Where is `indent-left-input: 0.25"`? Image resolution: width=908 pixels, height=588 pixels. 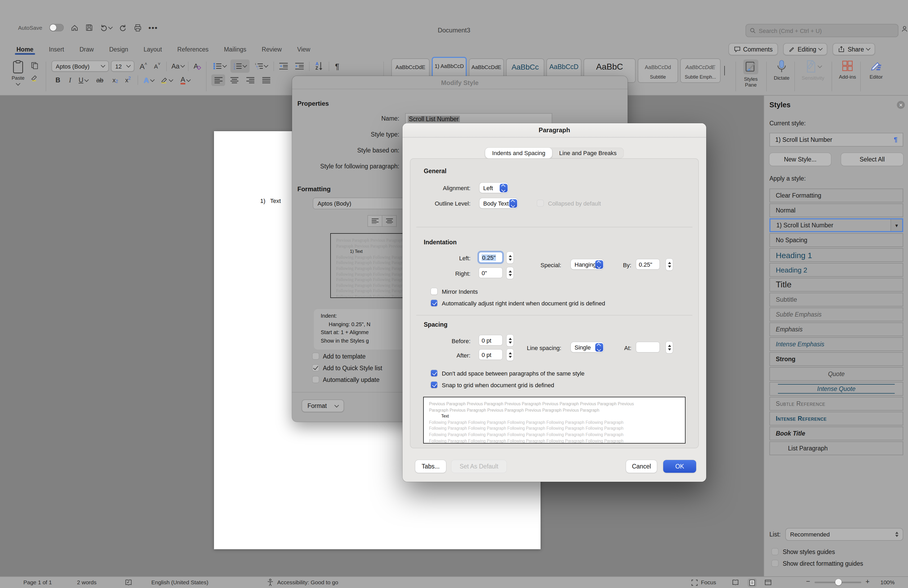
indent-left-input: 0.25" is located at coordinates (491, 257).